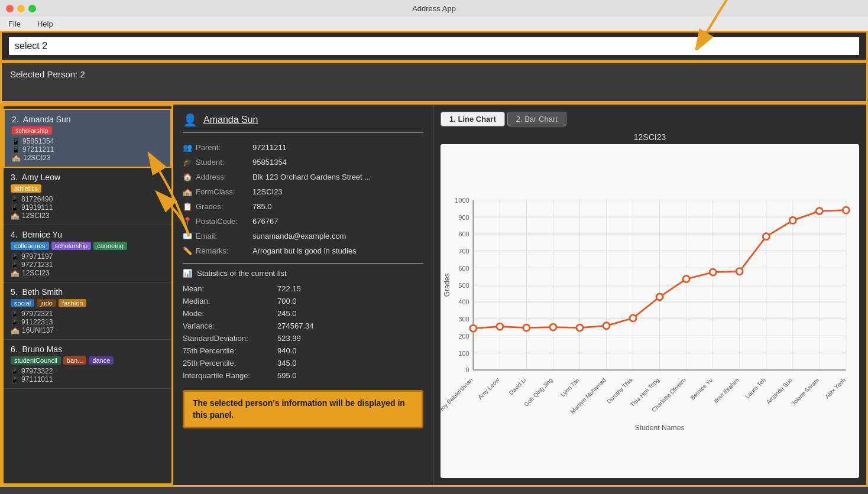 The image size is (868, 494). Describe the element at coordinates (538, 392) in the screenshot. I see `svg-text: Goh Qing Jing` at that location.